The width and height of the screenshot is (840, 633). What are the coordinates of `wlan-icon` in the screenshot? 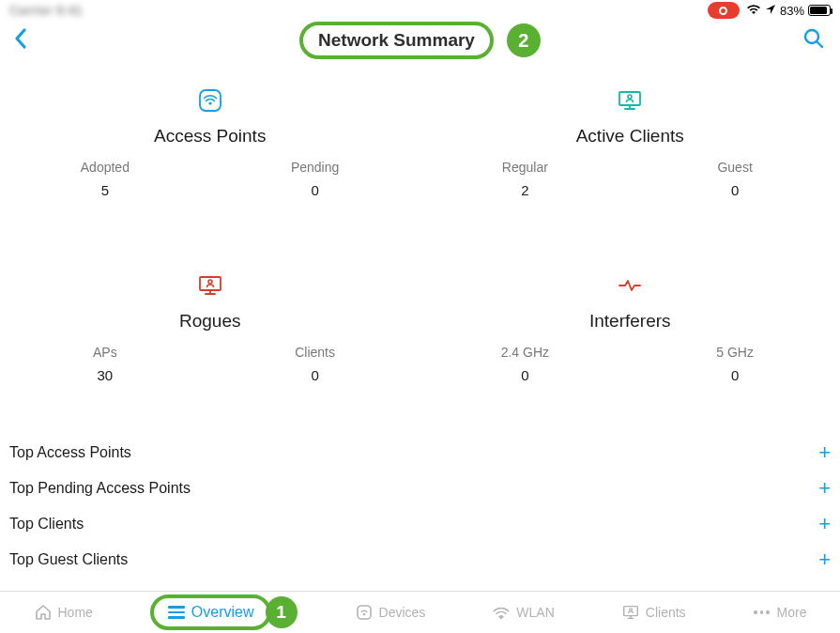 It's located at (501, 612).